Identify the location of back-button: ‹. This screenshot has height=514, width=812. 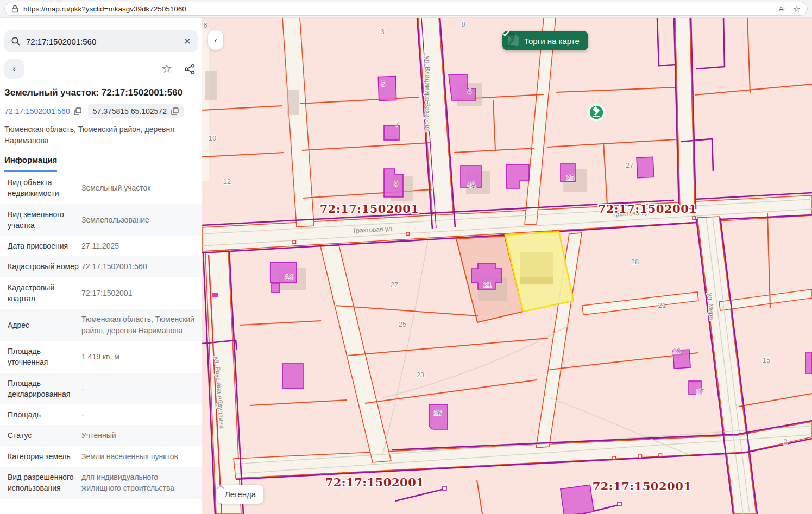
(14, 69).